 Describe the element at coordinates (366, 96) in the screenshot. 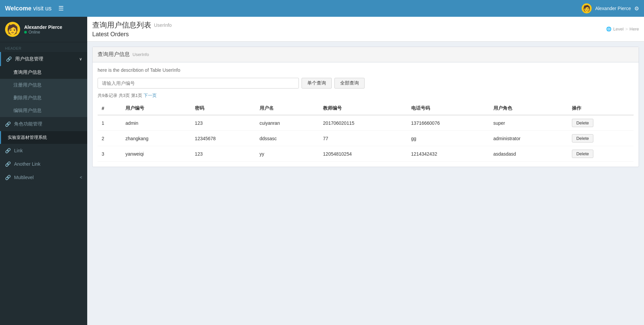

I see `pagination-info: 共9条记录 共3页 第1页 下一页` at that location.